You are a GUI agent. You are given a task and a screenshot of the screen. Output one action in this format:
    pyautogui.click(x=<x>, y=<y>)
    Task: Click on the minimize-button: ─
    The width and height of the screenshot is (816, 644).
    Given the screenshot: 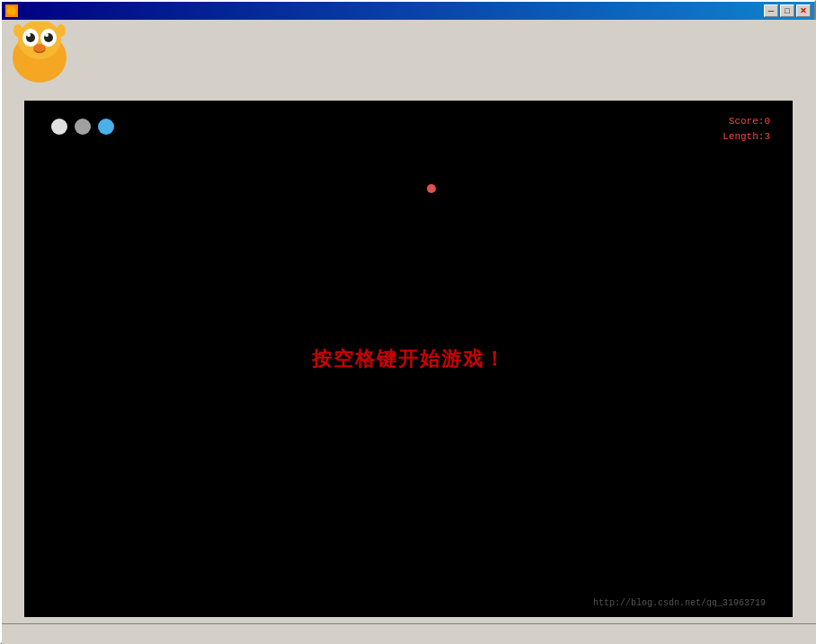 What is the action you would take?
    pyautogui.click(x=771, y=11)
    